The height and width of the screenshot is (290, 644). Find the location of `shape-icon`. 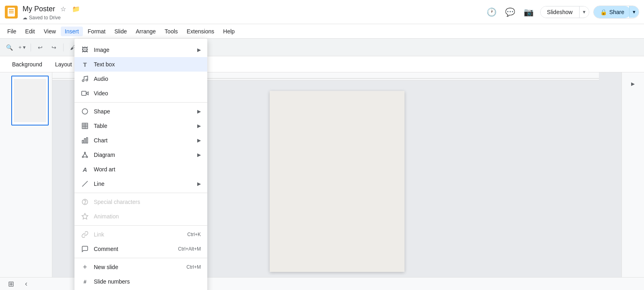

shape-icon is located at coordinates (85, 111).